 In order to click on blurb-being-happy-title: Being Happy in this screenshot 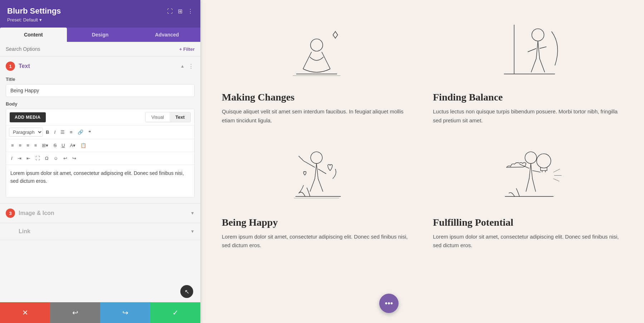, I will do `click(317, 222)`.